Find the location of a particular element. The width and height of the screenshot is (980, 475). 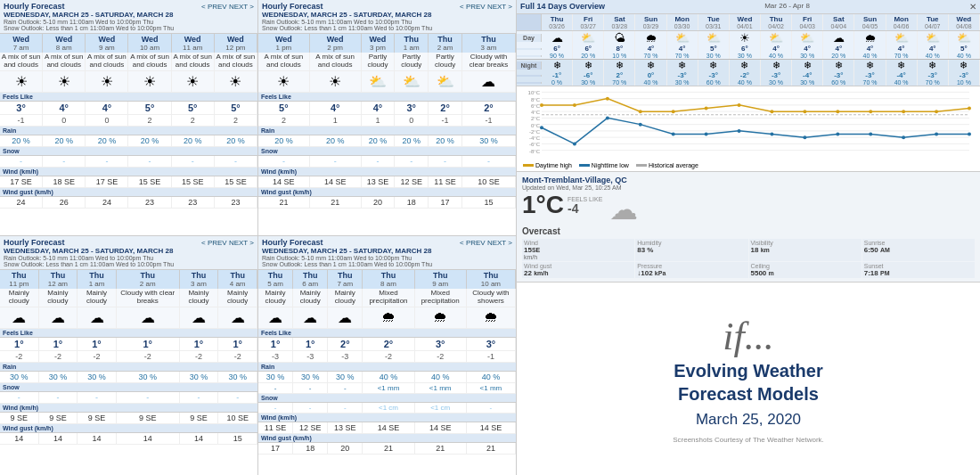

ceiling-detail: Ceiling 5500 m is located at coordinates (805, 270).